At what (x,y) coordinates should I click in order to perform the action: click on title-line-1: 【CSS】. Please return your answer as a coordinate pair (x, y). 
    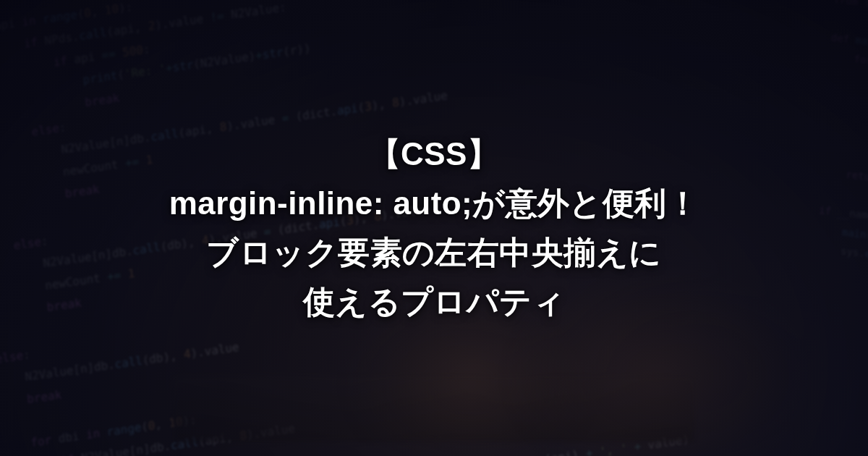
    Looking at the image, I should click on (434, 154).